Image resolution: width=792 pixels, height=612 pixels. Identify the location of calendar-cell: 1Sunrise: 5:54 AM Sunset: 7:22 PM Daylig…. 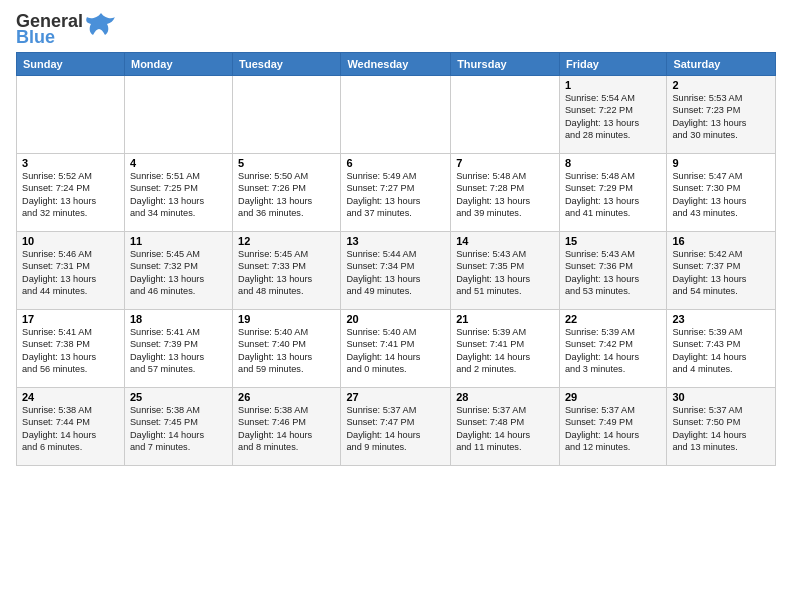
(612, 115).